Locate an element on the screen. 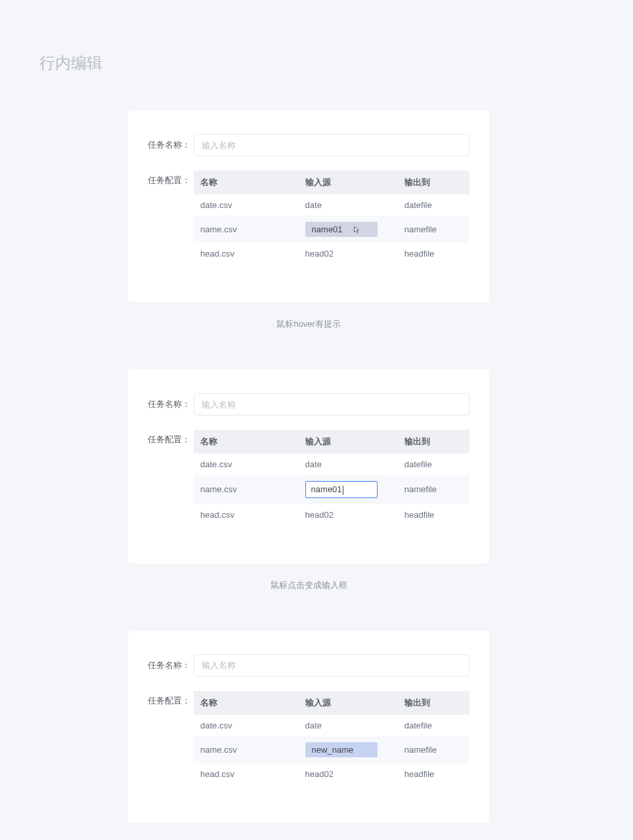 The image size is (633, 840). caption-hover: 鼠标hover有提示 is located at coordinates (309, 324).